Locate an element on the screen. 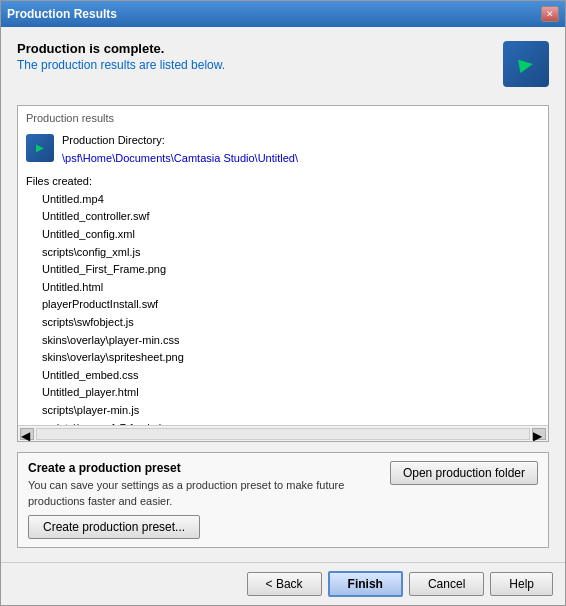  scroll-track is located at coordinates (283, 434).